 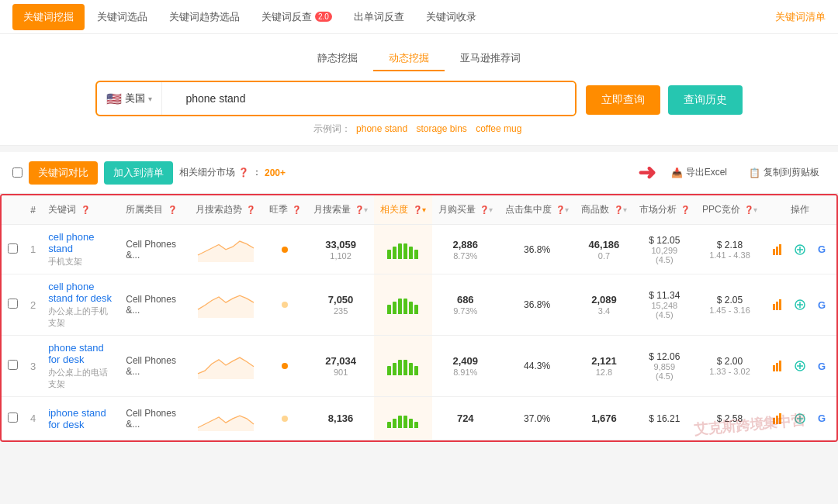 I want to click on nav-item-single-word: 出单词反查, so click(x=379, y=17).